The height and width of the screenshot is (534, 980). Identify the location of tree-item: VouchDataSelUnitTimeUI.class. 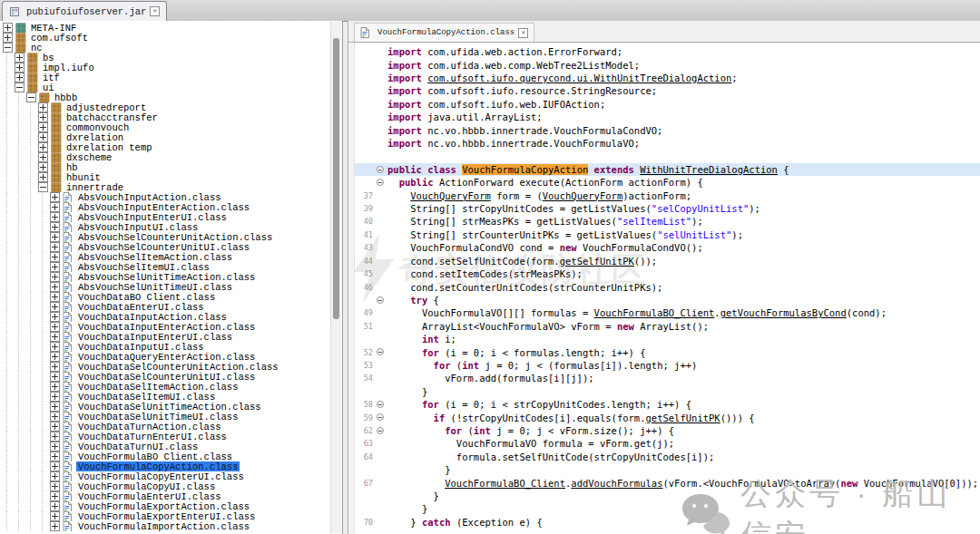
(166, 417).